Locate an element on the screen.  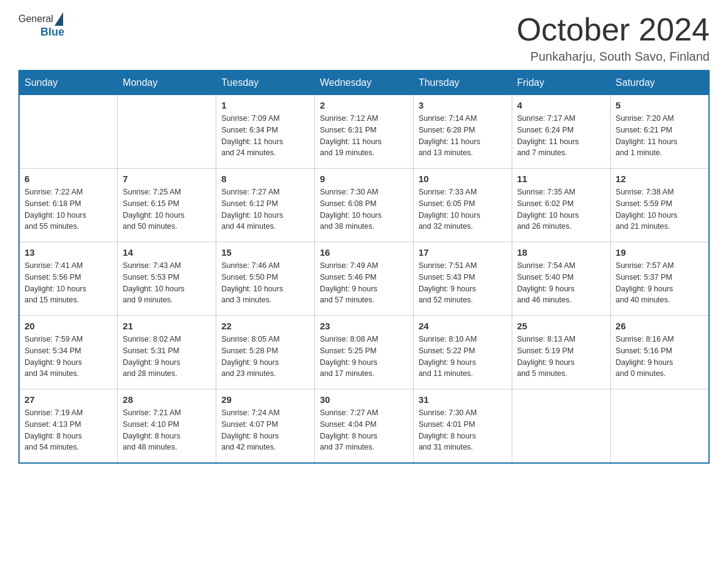
day-info: Sunrise: 7:14 AMSunset: 6:28 PMDaylight:… is located at coordinates (463, 136).